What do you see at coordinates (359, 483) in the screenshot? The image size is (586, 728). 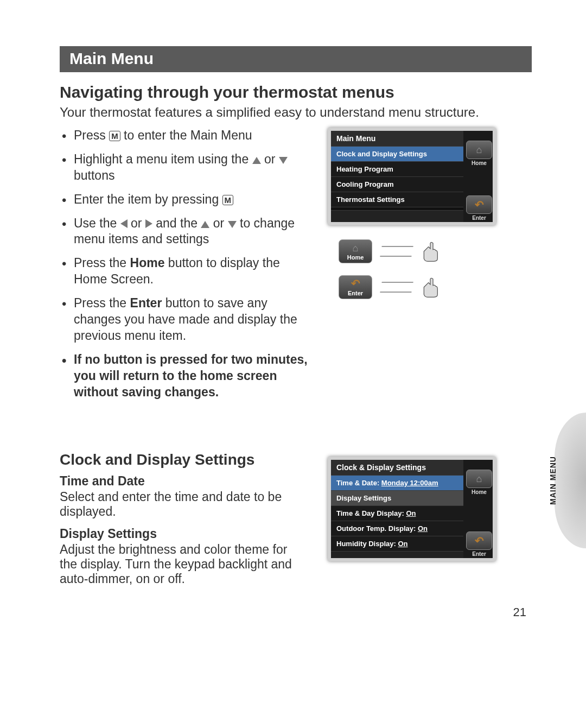 I see `label: Time & Date:` at bounding box center [359, 483].